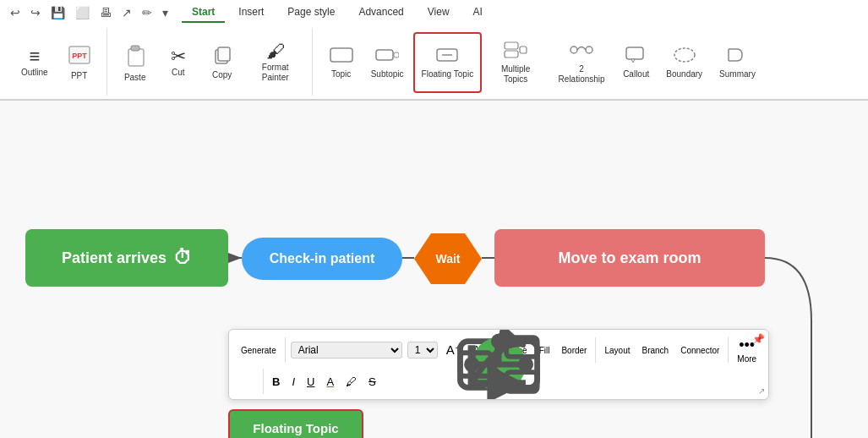  What do you see at coordinates (57, 63) in the screenshot?
I see `view-group: ≡ Outline PPT PPT` at bounding box center [57, 63].